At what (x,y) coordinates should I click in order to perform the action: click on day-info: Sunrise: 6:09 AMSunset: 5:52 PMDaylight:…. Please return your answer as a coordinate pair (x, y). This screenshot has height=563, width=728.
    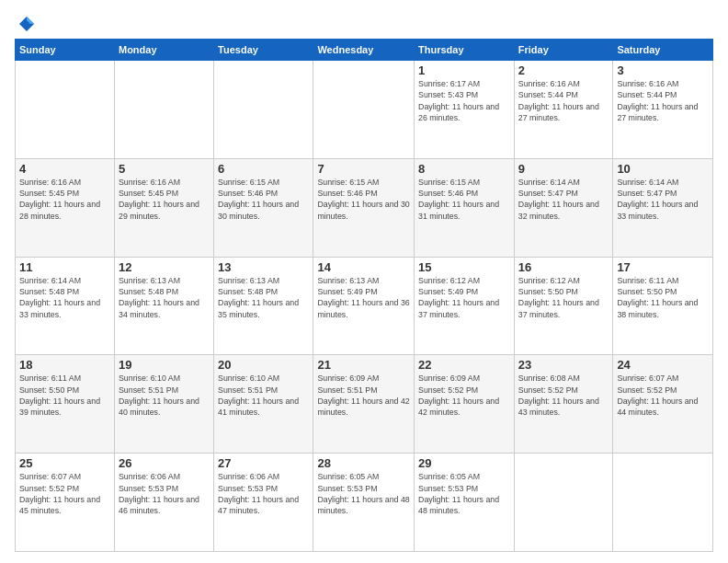
    Looking at the image, I should click on (464, 396).